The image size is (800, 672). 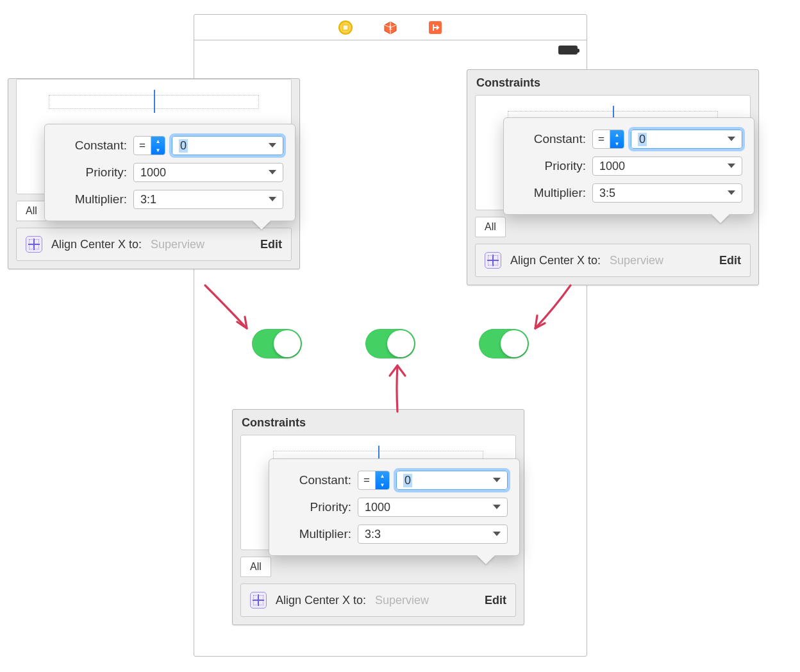 I want to click on multiplier-field: 3:1, so click(x=208, y=199).